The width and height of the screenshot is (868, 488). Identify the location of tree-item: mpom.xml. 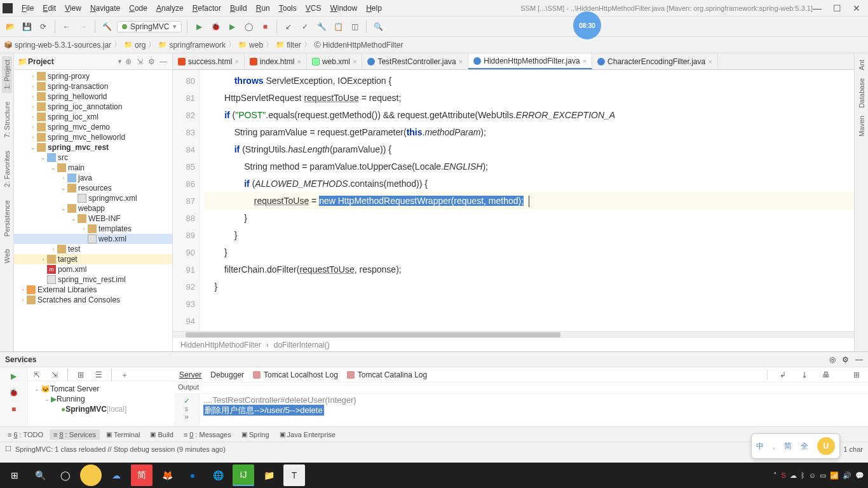
(93, 269).